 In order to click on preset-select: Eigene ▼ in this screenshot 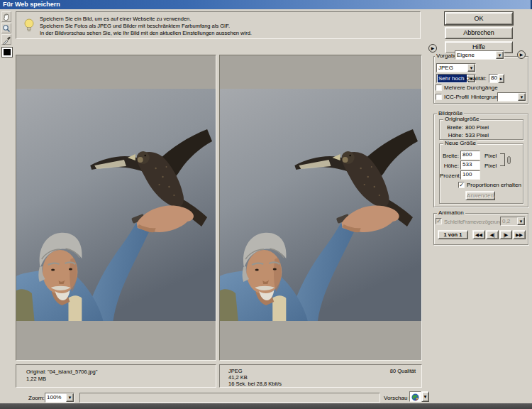, I will do `click(480, 55)`.